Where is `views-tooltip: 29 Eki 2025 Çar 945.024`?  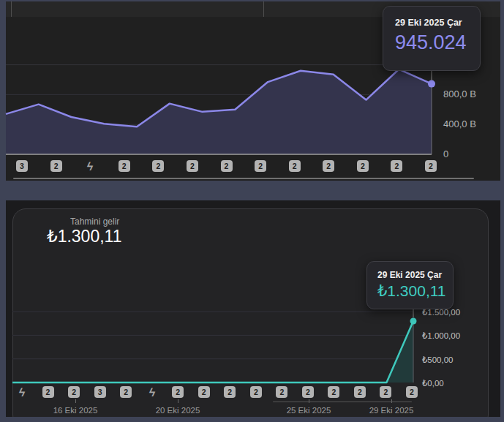
views-tooltip: 29 Eki 2025 Çar 945.024 is located at coordinates (432, 38).